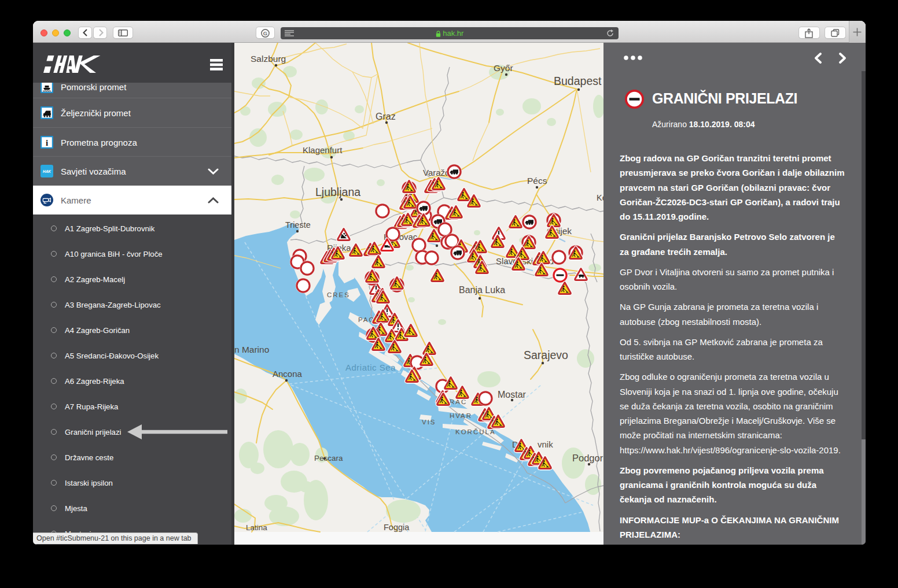 The height and width of the screenshot is (588, 898). Describe the element at coordinates (461, 416) in the screenshot. I see `svg-text: HVAR` at that location.